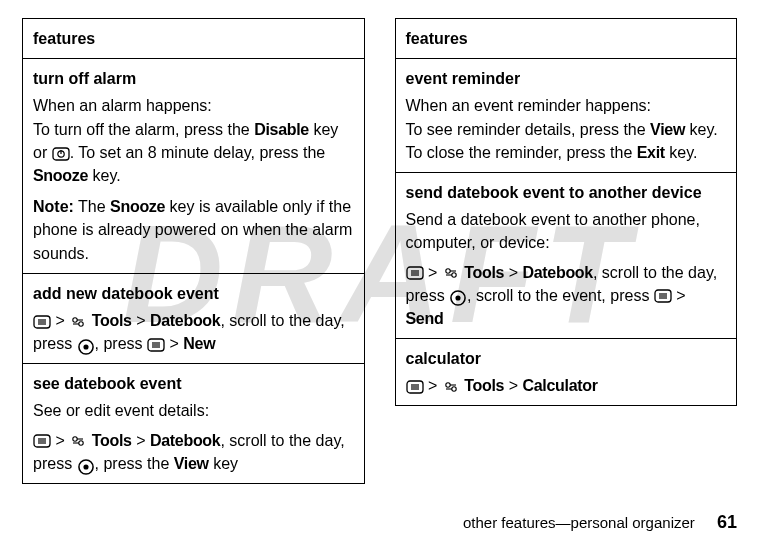  Describe the element at coordinates (566, 231) in the screenshot. I see `send-desc: Send a datebook event to another phone, …` at that location.